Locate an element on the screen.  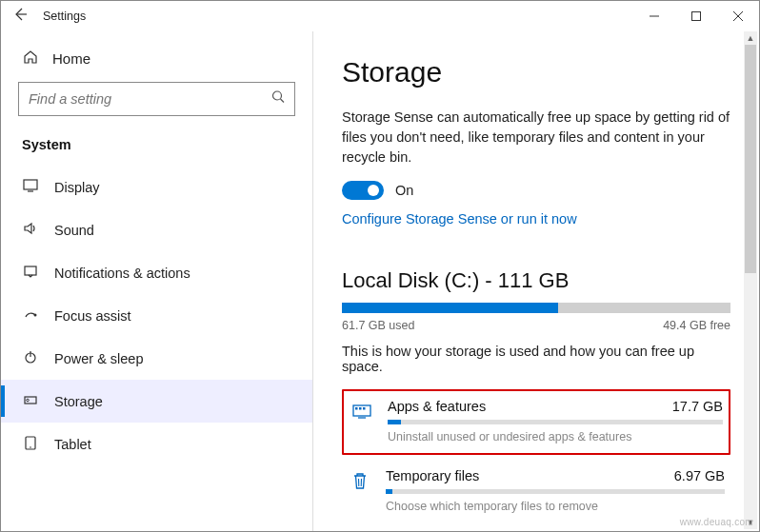
window-title: Settings is located at coordinates (65, 16).